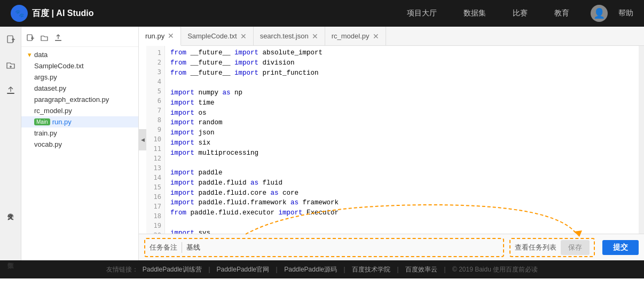 The image size is (644, 287). Describe the element at coordinates (63, 14) in the screenshot. I see `brand-name: 百度 | AI Studio` at that location.